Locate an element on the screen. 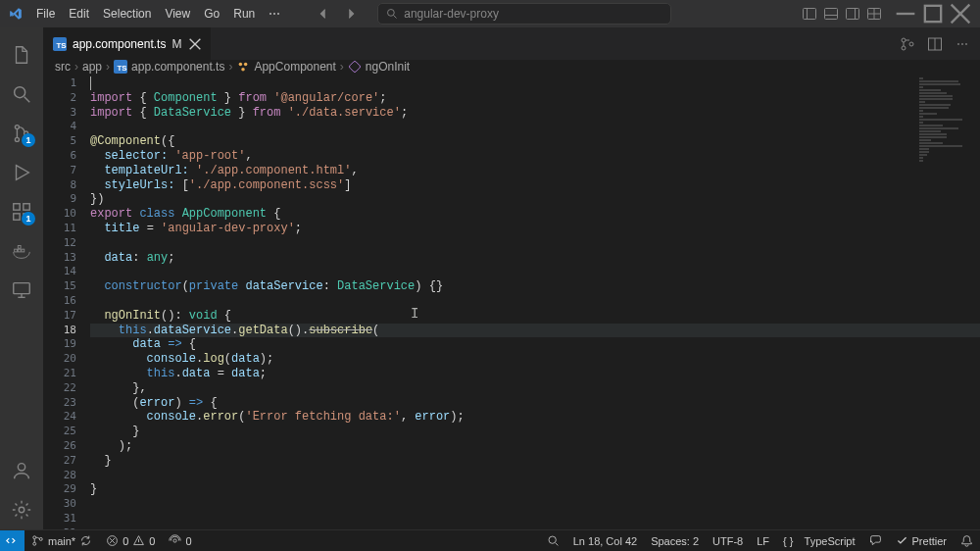 The image size is (980, 551). nav-history is located at coordinates (337, 14).